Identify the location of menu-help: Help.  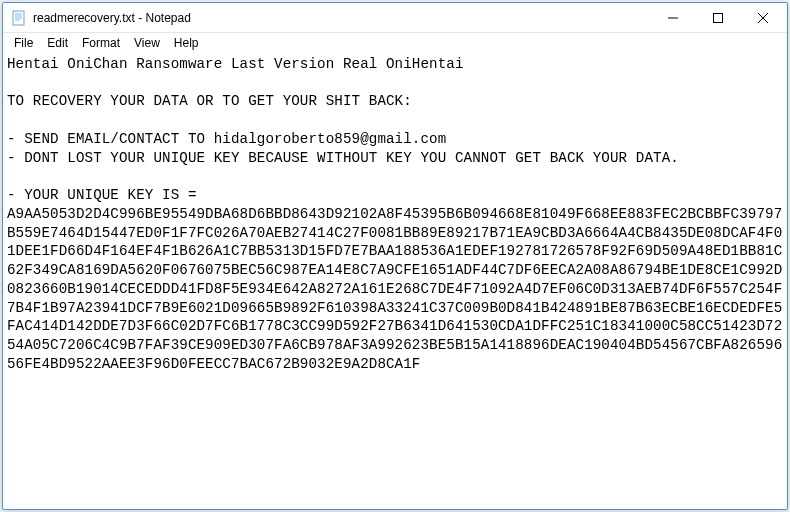
(186, 43).